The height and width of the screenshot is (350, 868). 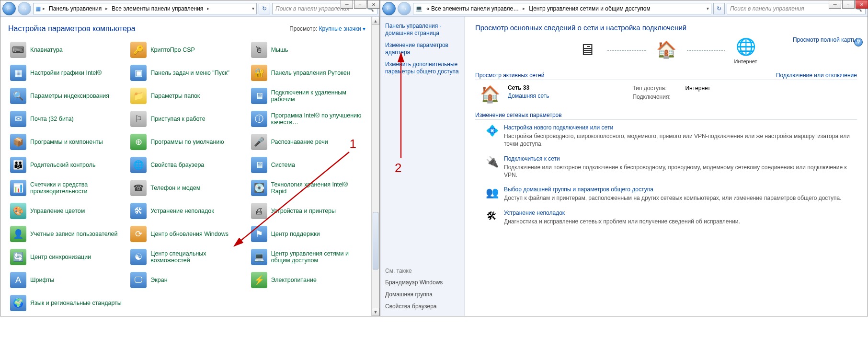 I want to click on item-label: Программы и компоненты, so click(x=67, y=142).